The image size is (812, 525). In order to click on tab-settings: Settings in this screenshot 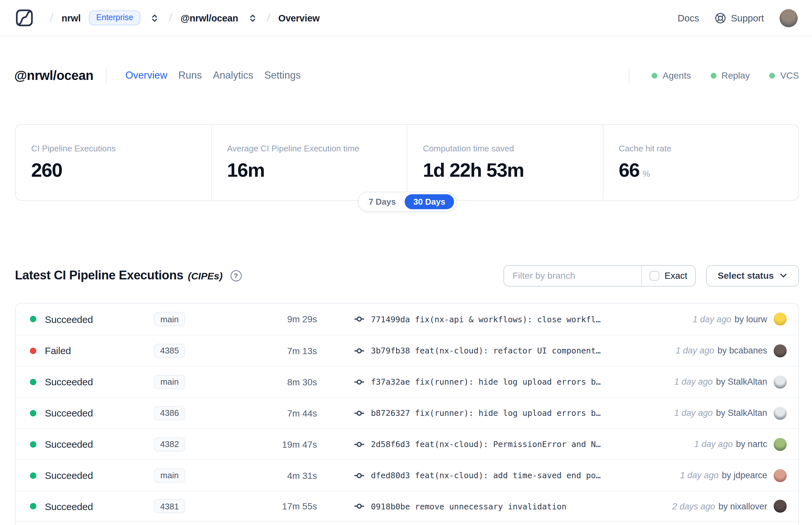, I will do `click(283, 75)`.